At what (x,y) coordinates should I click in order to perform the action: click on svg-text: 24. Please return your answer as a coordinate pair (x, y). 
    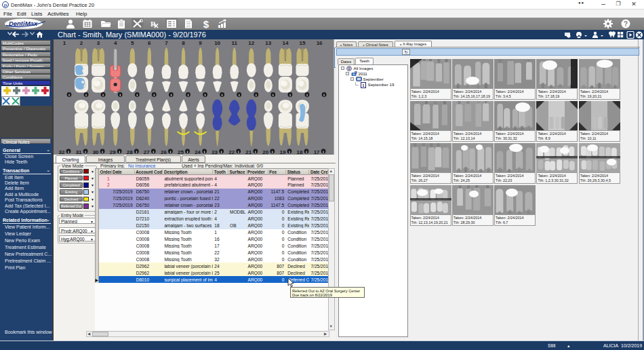
    Looking at the image, I should click on (198, 152).